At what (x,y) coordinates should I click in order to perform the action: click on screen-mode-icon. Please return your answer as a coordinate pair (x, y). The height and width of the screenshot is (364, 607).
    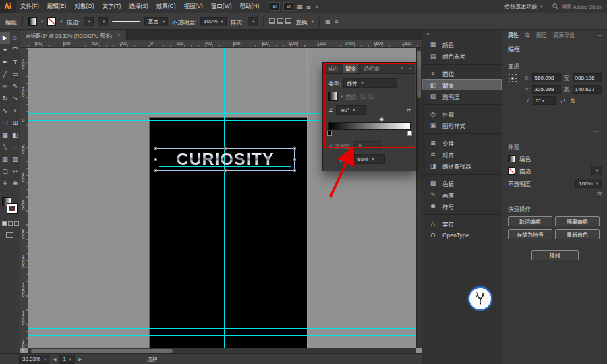
    Looking at the image, I should click on (9, 235).